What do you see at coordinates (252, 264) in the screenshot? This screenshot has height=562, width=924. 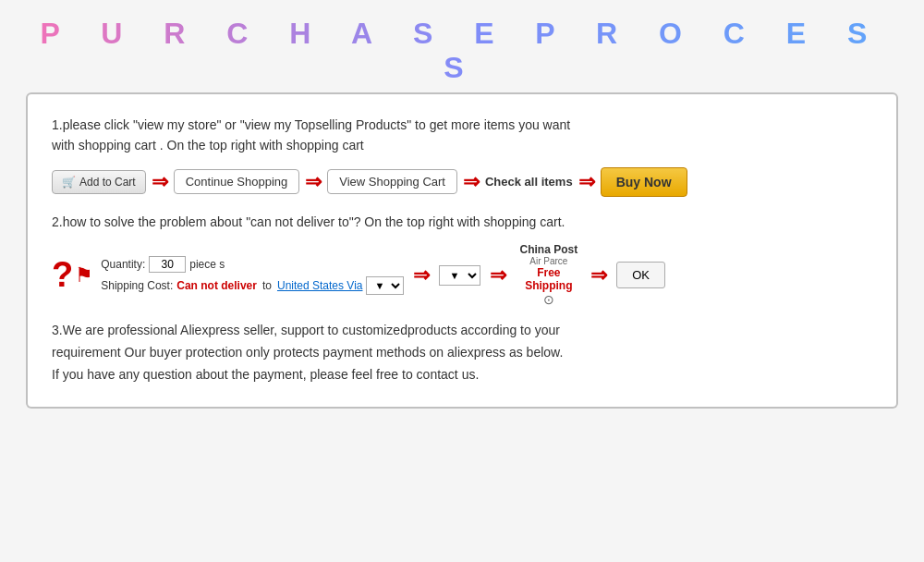 I see `qty-row: Quantity: piece s` at bounding box center [252, 264].